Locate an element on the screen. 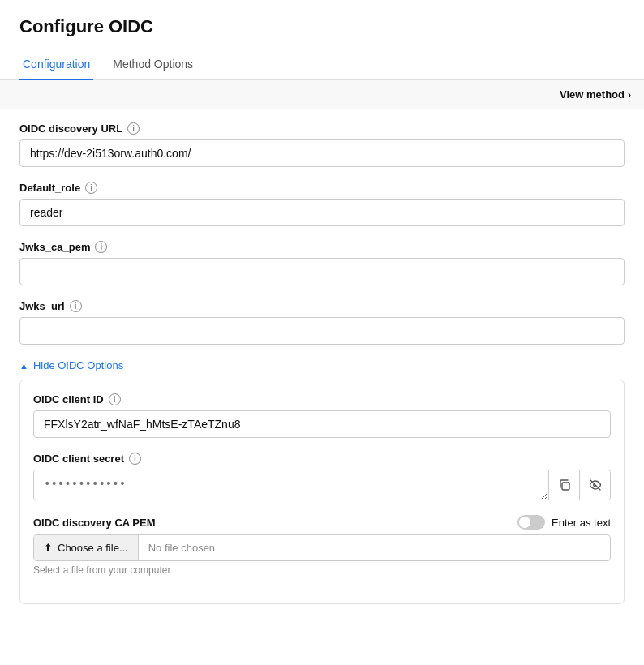 This screenshot has width=644, height=665. oidc-client-id-info-icon: i is located at coordinates (115, 399).